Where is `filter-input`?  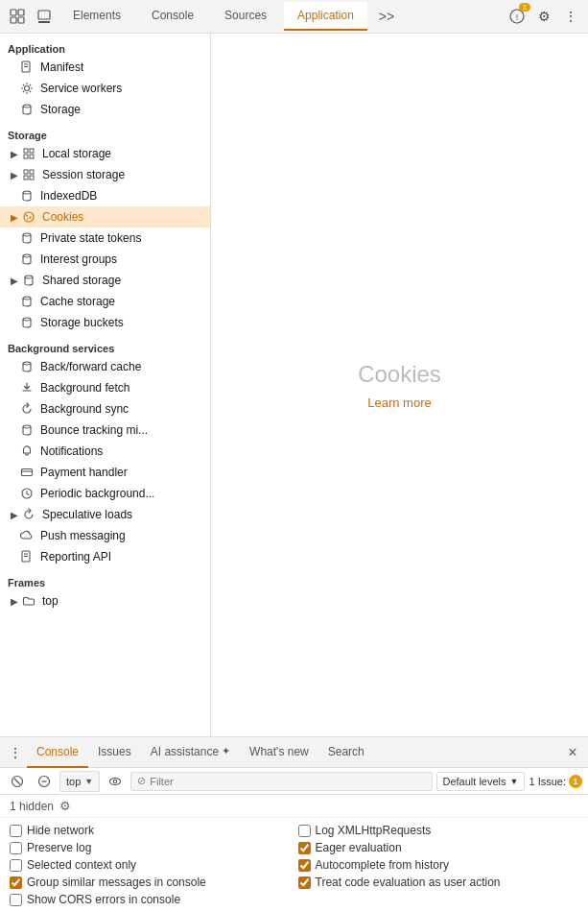 filter-input is located at coordinates (288, 781).